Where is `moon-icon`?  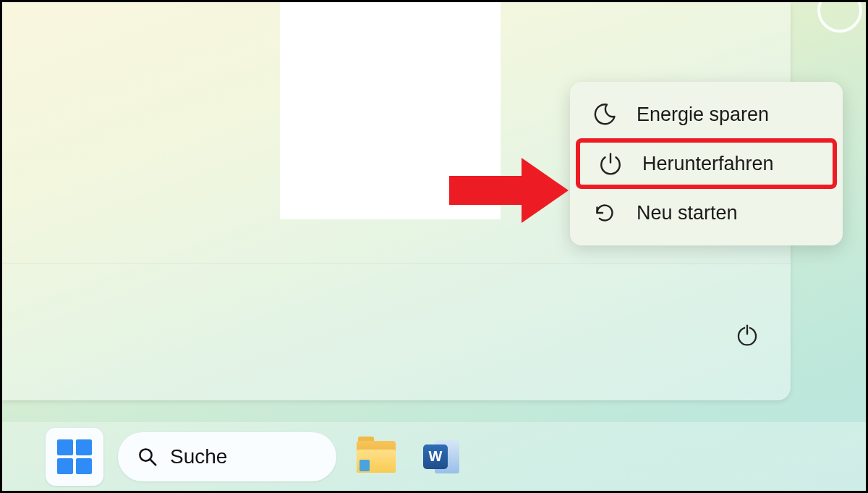 moon-icon is located at coordinates (605, 114).